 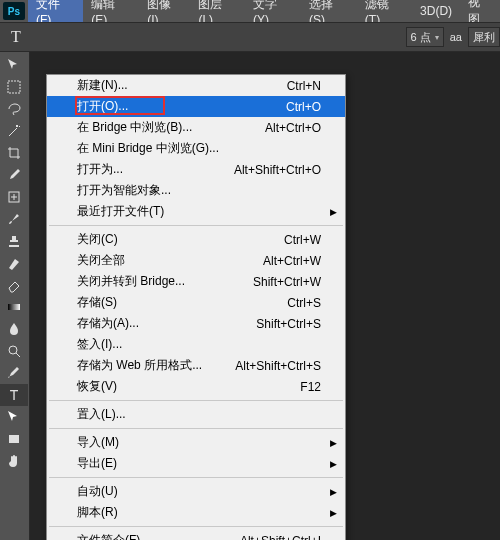 I want to click on menu-item: 存储(S)Ctrl+S, so click(x=196, y=302).